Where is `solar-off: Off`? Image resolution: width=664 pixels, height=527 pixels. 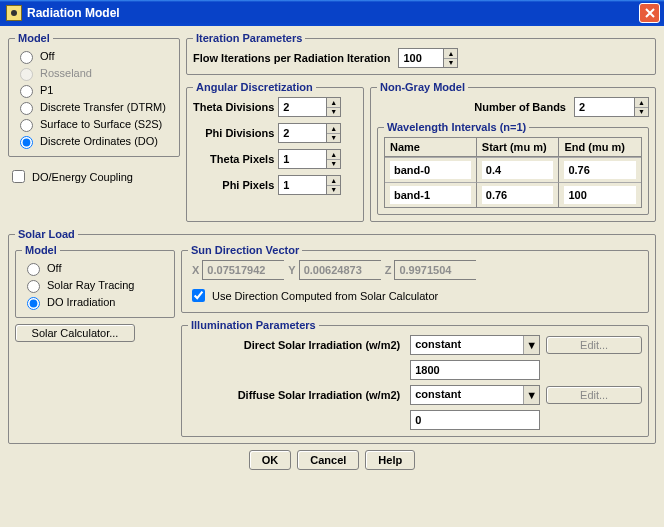
solar-off: Off is located at coordinates (95, 268).